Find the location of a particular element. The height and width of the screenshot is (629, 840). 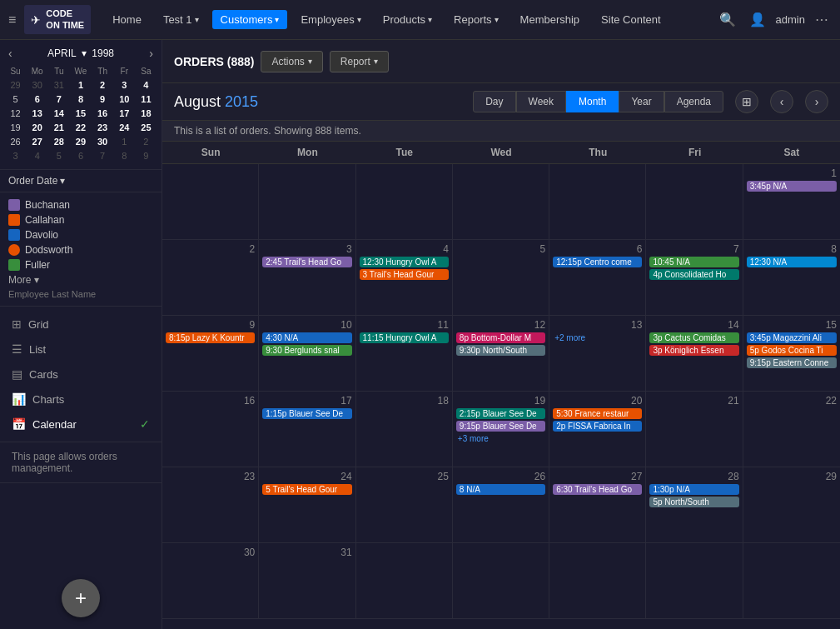

nav-membership: Membership is located at coordinates (550, 20).